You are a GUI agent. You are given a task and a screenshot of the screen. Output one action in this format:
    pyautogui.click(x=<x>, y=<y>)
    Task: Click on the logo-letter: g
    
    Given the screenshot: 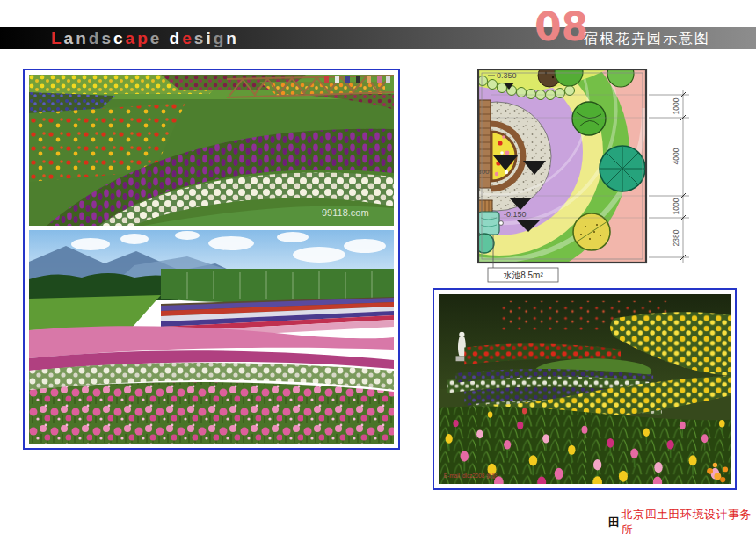 What is the action you would take?
    pyautogui.click(x=220, y=39)
    